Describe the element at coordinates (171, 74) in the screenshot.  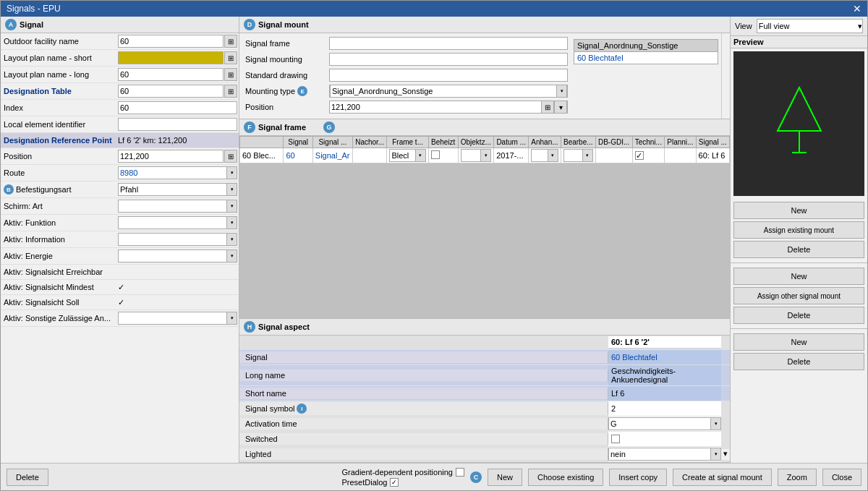
I see `layout-long-value-text: 60` at that location.